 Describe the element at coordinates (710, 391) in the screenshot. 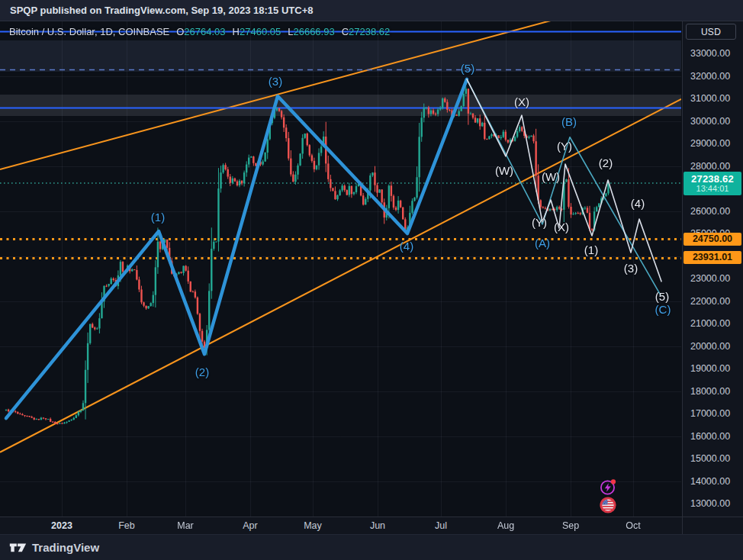

I see `price-axis-label: 18000.00` at that location.